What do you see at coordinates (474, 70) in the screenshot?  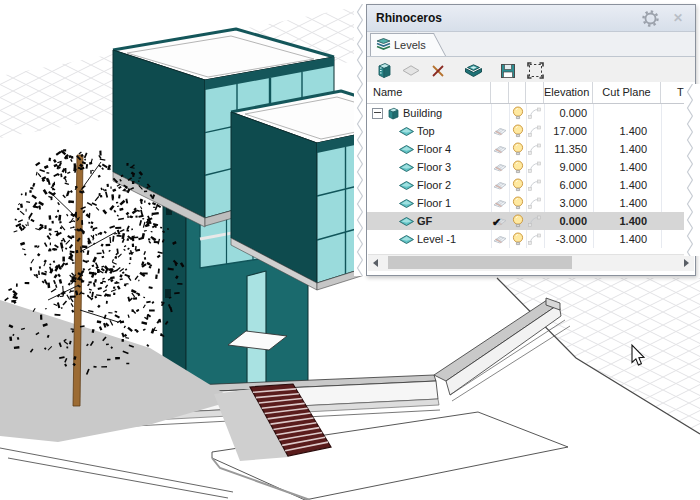 I see `tray-icon` at bounding box center [474, 70].